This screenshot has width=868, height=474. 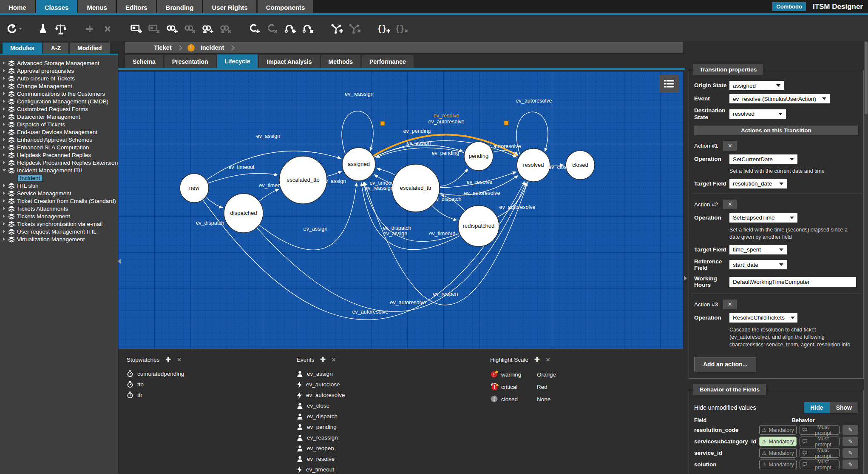 What do you see at coordinates (60, 178) in the screenshot?
I see `sidebar-item-incident: Incident` at bounding box center [60, 178].